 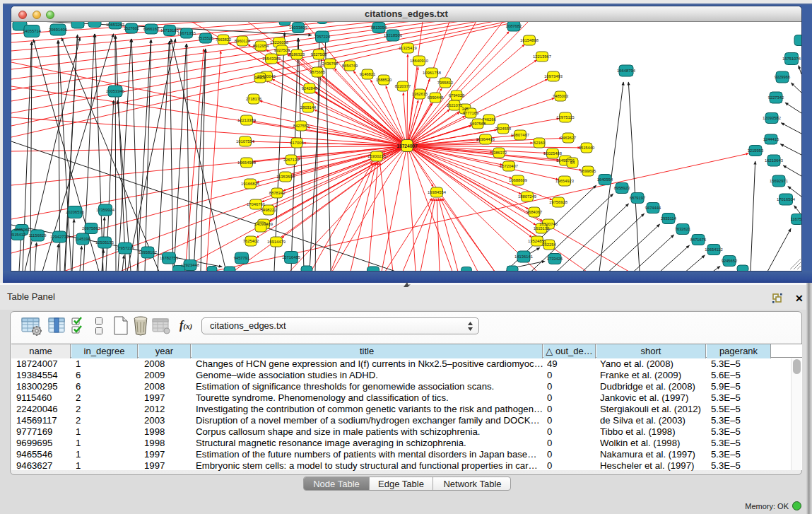 I want to click on svg-text: 8454749, so click(x=351, y=66).